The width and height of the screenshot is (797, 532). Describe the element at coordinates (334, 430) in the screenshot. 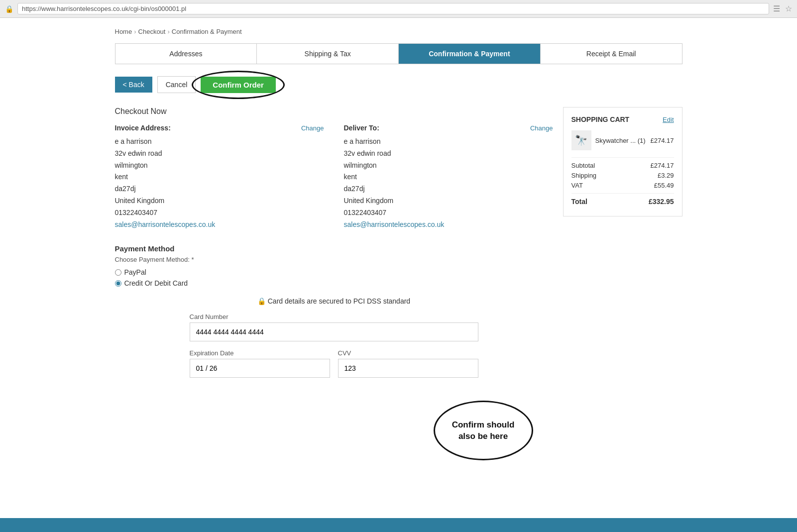

I see `callout-area: Confirm should also be here` at that location.